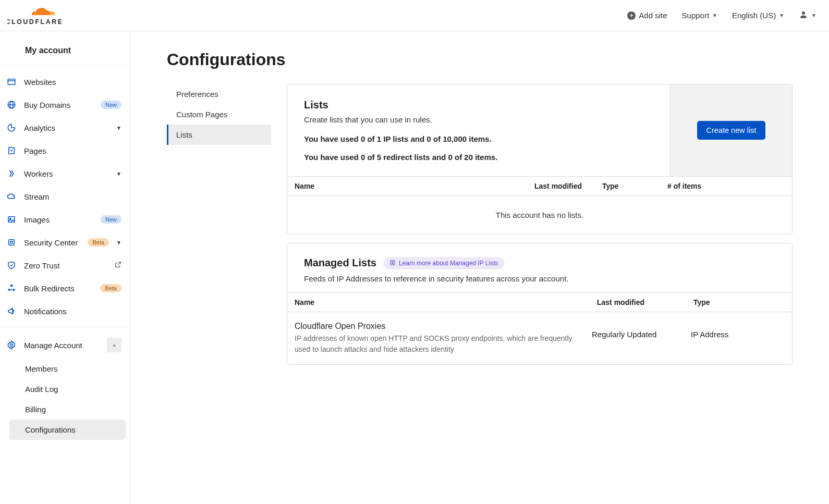  Describe the element at coordinates (34, 16) in the screenshot. I see `cloudflare-logo: CLOUDFLARE` at that location.